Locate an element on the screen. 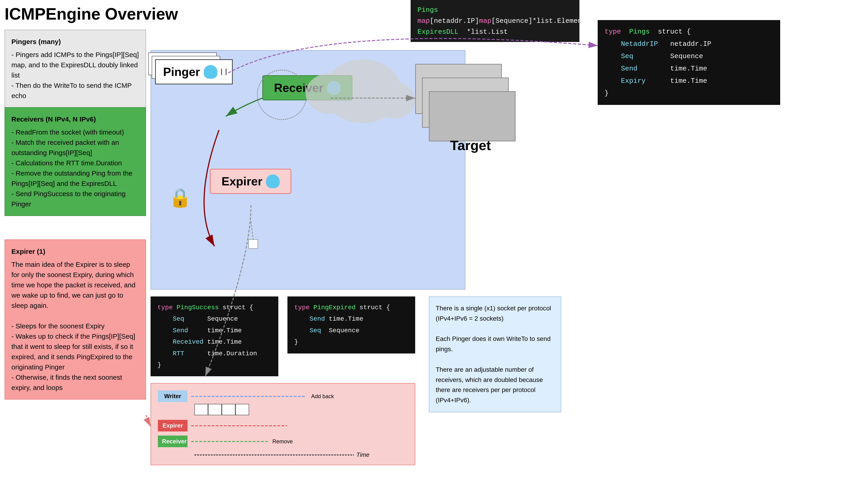 This screenshot has height=483, width=868. dll-expirer-label: Expirer is located at coordinates (173, 426).